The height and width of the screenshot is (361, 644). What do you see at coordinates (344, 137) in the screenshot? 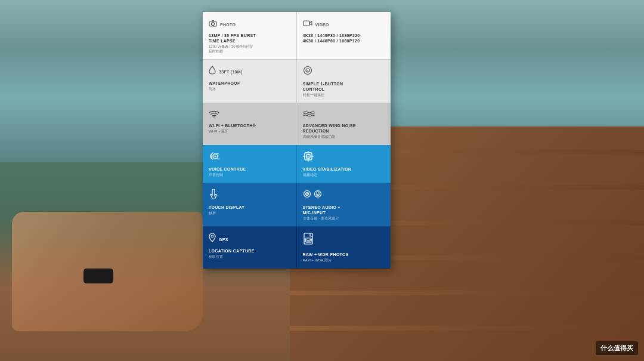
I see `wind-subtitle: 高级风噪音消减功能` at bounding box center [344, 137].